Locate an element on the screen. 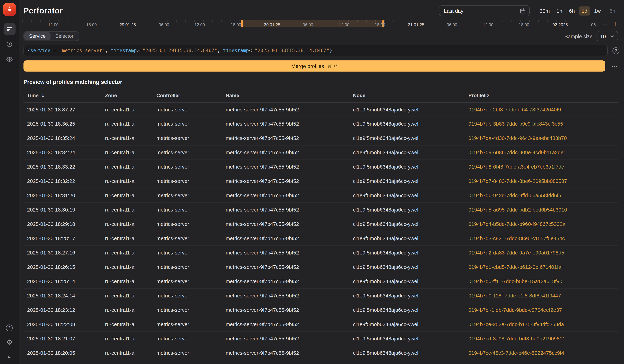 The height and width of the screenshot is (364, 624). table-row: 2025-01-30 18:35:24ru-central1-ametrics-… is located at coordinates (321, 138).